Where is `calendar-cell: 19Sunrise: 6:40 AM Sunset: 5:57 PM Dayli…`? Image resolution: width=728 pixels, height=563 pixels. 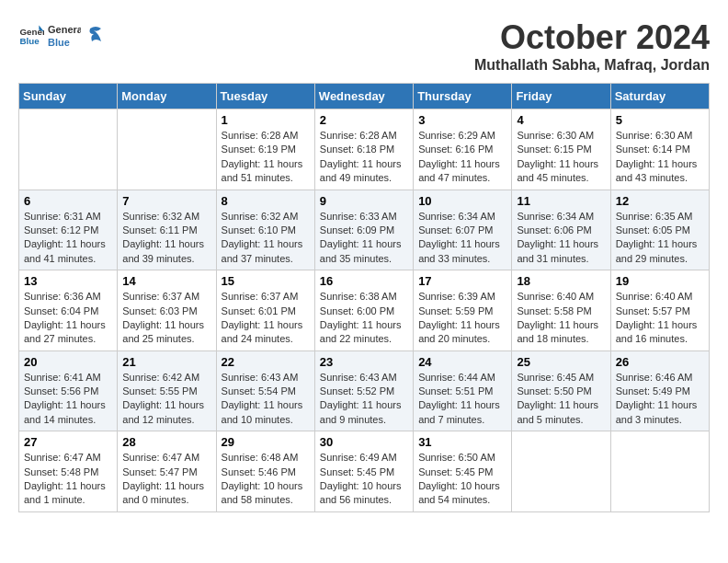
calendar-cell: 19Sunrise: 6:40 AM Sunset: 5:57 PM Dayli… is located at coordinates (660, 311).